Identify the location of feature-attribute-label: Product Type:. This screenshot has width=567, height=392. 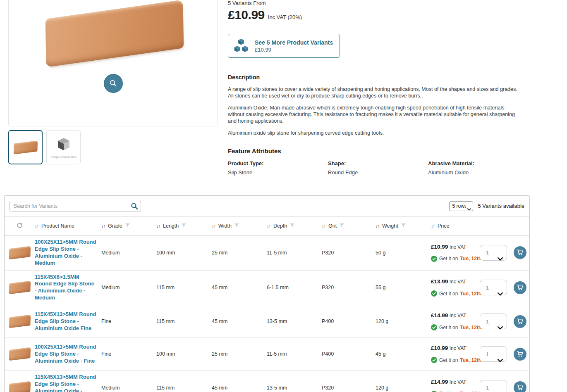
(278, 164).